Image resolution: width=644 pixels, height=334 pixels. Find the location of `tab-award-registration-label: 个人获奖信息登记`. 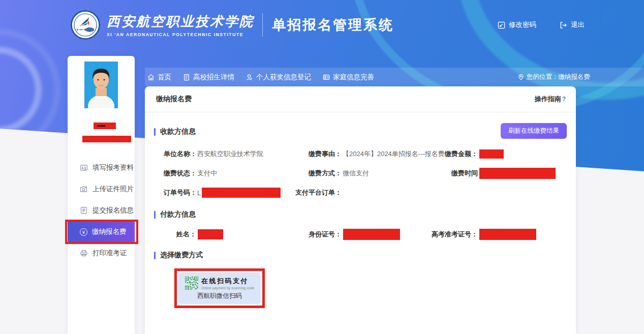

tab-award-registration-label: 个人获奖信息登记 is located at coordinates (284, 77).